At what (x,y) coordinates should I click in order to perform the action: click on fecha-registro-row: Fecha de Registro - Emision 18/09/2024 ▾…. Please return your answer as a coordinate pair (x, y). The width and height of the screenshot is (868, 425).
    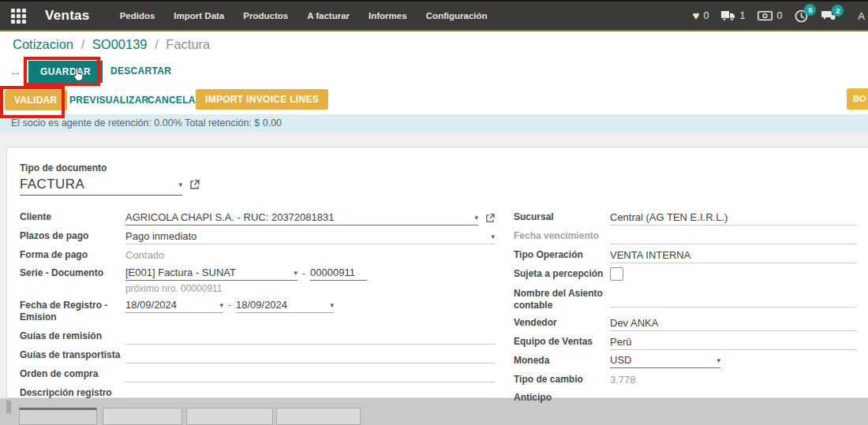
    Looking at the image, I should click on (257, 312).